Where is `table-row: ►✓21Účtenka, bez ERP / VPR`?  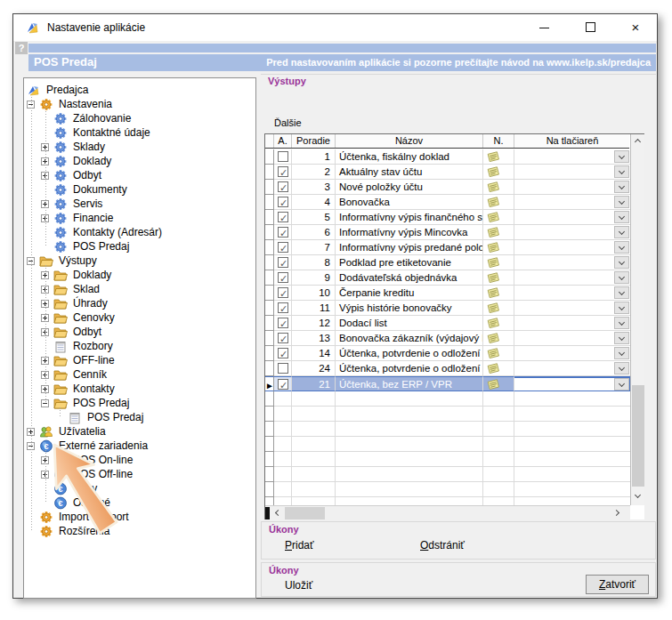 table-row: ►✓21Účtenka, bez ERP / VPR is located at coordinates (447, 384).